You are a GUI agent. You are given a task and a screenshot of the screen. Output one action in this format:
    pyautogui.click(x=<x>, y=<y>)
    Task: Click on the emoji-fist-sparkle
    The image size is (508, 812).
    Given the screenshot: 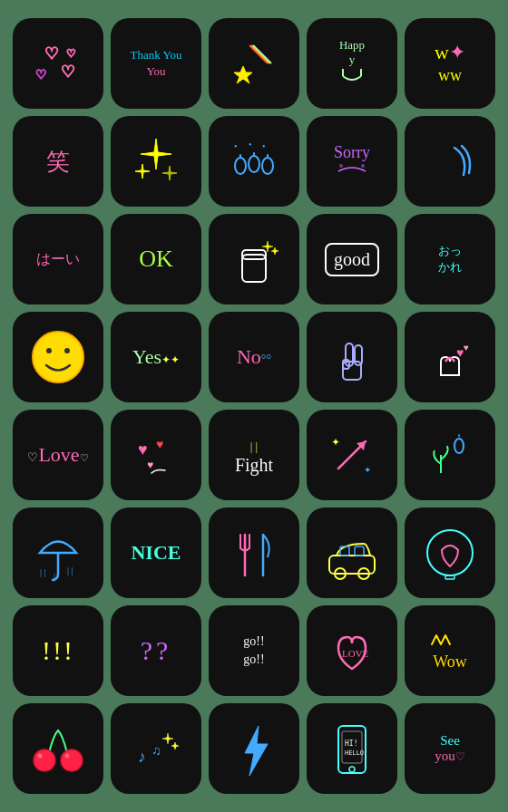 What is the action you would take?
    pyautogui.click(x=254, y=259)
    